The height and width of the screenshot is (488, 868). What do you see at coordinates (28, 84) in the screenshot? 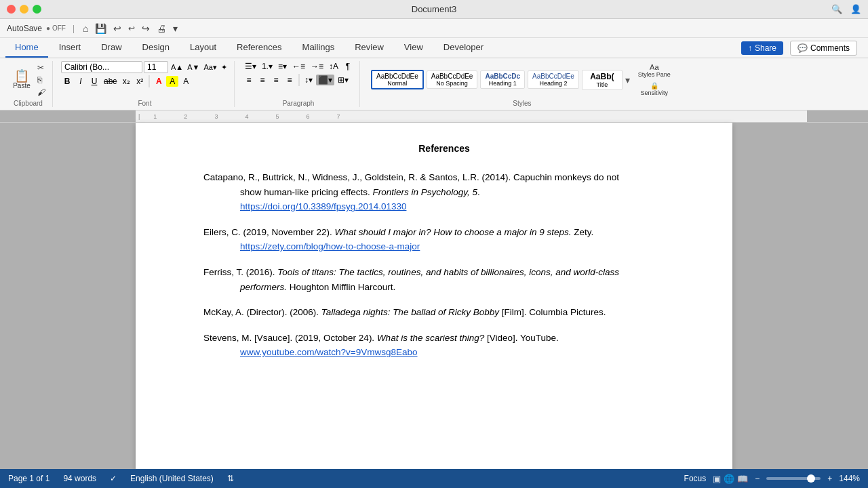
I see `ribbon-group-clipboard: 📋 Paste ✂ ⎘ 🖌 Clipboard` at bounding box center [28, 84].